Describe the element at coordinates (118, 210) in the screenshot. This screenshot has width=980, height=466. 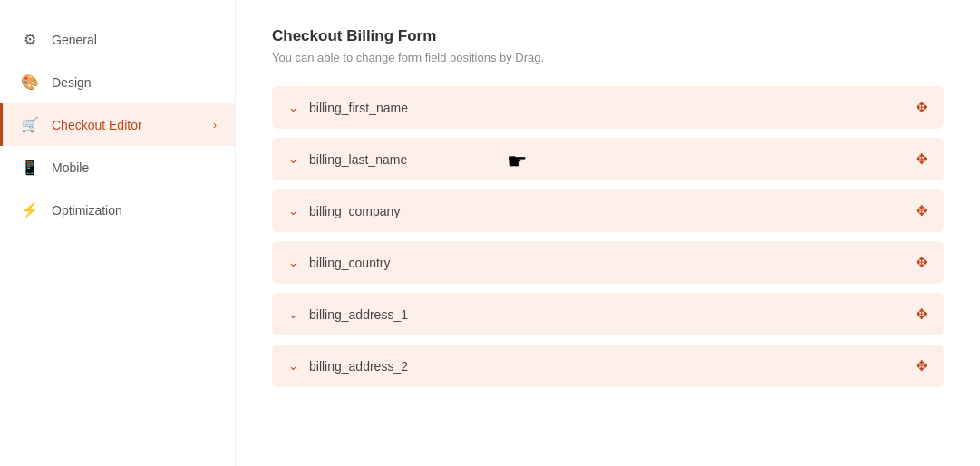
I see `sidebar-item-optimization: ⚡ Optimization` at that location.